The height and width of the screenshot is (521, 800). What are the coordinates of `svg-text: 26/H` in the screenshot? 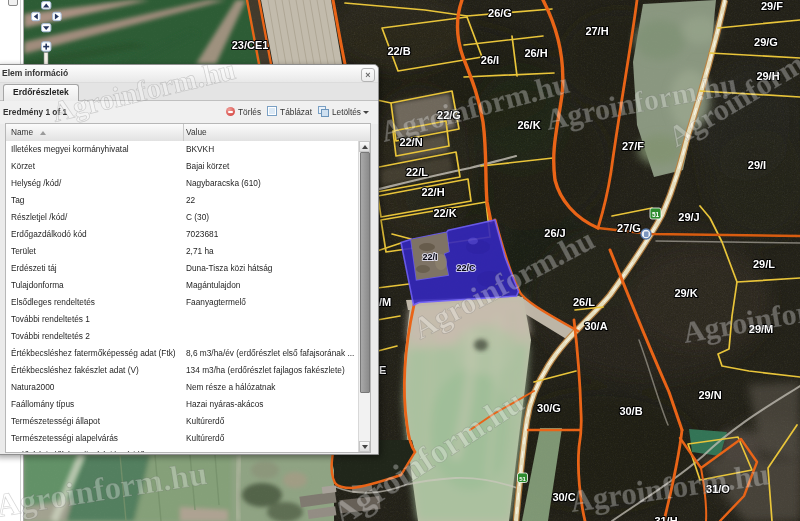 It's located at (536, 53).